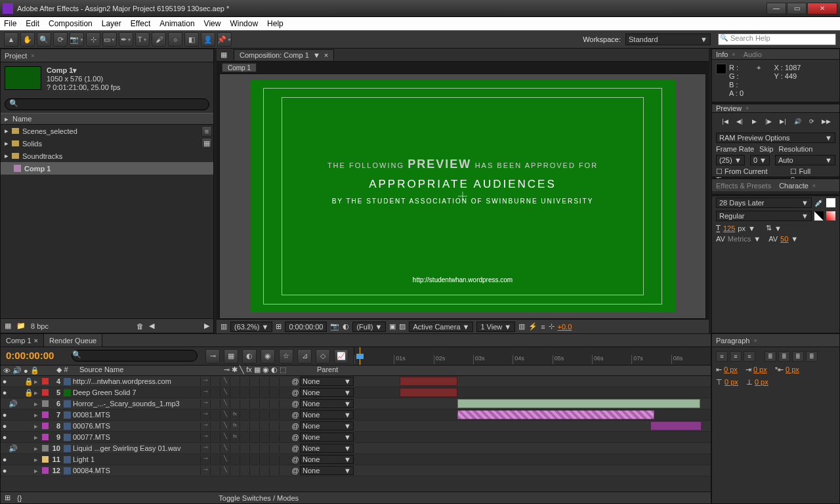  I want to click on menu-composition: Composition, so click(71, 24).